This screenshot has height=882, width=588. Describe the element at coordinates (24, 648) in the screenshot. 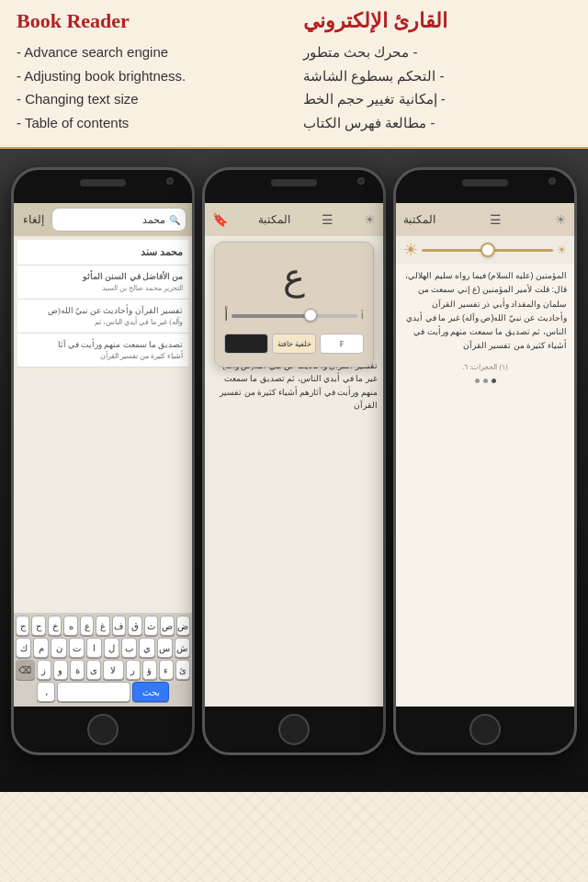

I see `key-kaf: ك` at that location.